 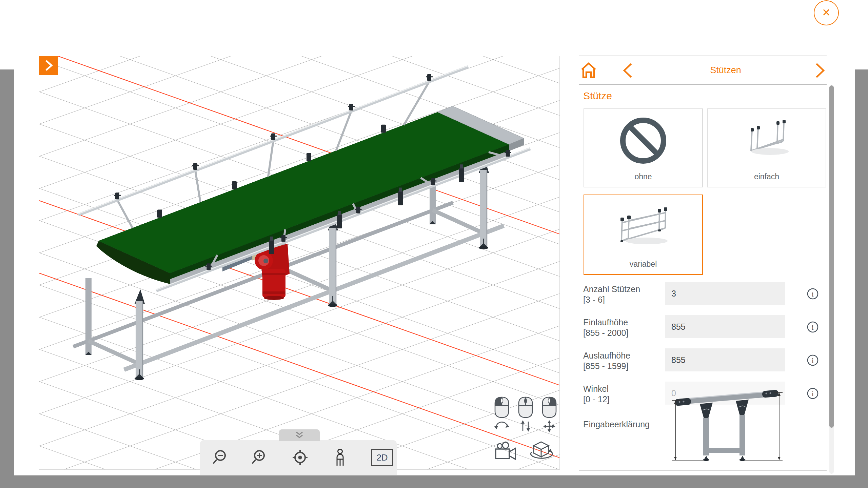 What do you see at coordinates (616, 424) in the screenshot?
I see `explanation-label: Eingabeerklärung` at bounding box center [616, 424].